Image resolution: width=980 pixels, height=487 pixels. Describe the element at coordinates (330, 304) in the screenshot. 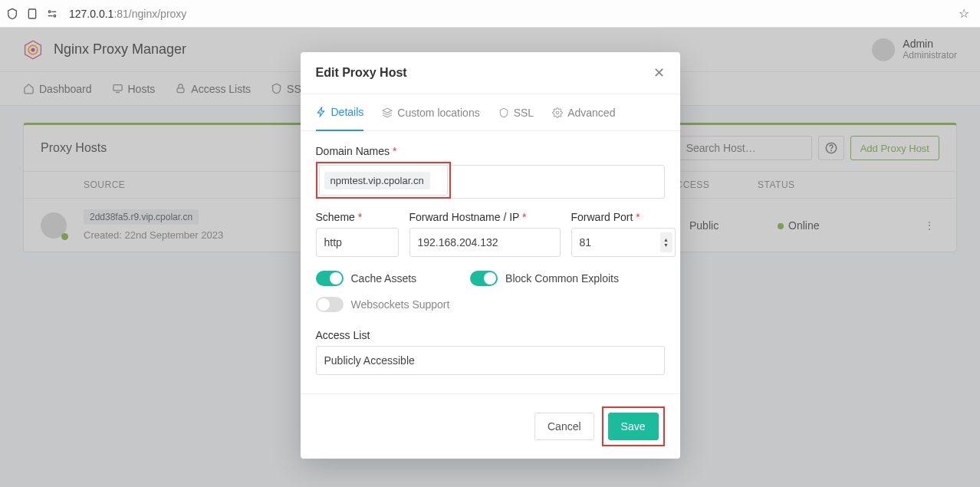

I see `switch-websockets` at that location.